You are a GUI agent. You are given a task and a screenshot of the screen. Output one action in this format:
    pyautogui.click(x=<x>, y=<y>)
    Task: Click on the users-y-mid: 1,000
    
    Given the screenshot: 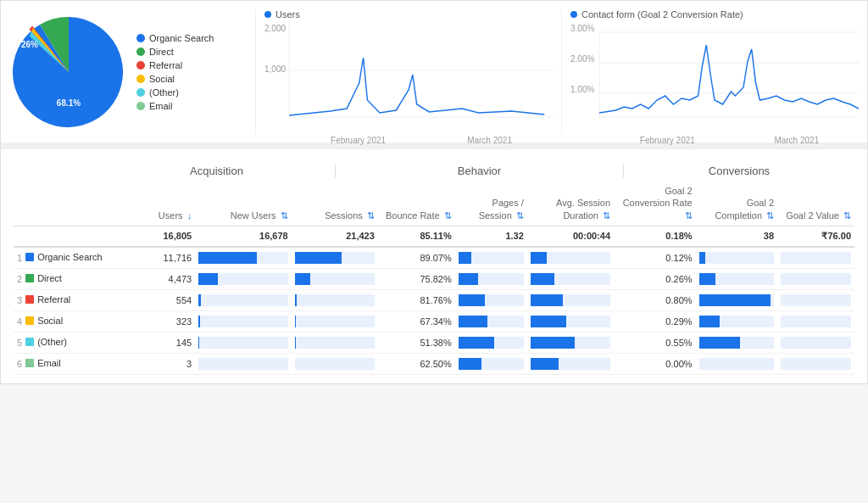 What is the action you would take?
    pyautogui.click(x=275, y=70)
    